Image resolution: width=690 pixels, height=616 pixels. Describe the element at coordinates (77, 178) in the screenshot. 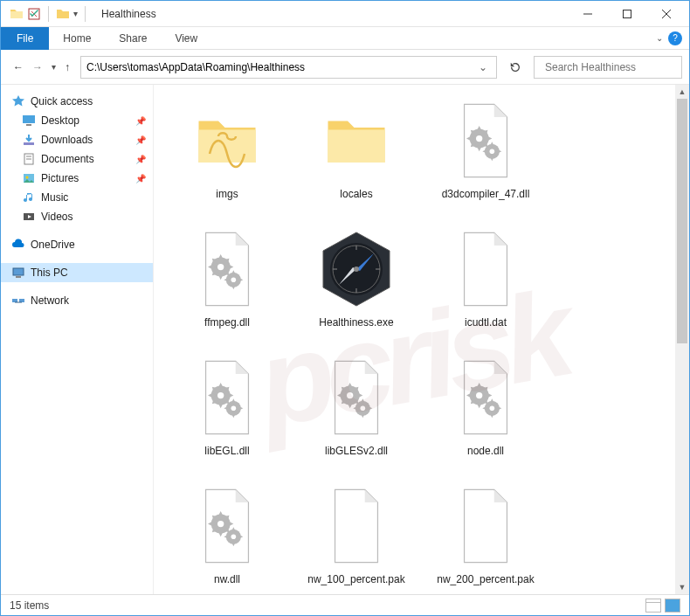

I see `sidebar-item-pictures: Pictures📌` at that location.